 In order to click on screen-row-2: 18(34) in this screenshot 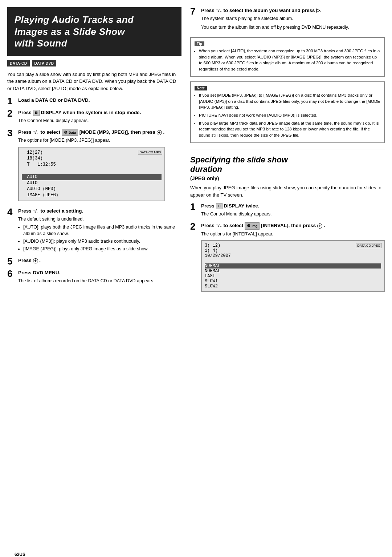, I will do `click(91, 158)`.